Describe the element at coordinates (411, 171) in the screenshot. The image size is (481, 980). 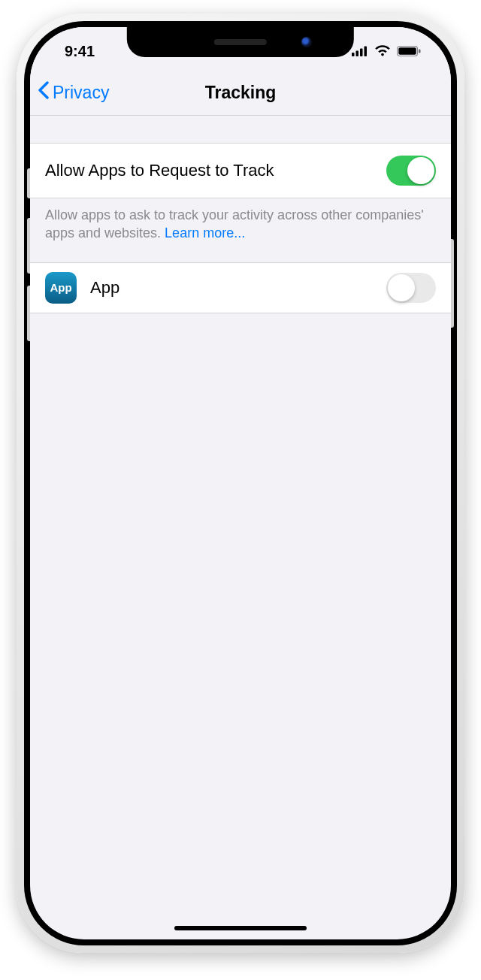
I see `allow-track-toggle` at that location.